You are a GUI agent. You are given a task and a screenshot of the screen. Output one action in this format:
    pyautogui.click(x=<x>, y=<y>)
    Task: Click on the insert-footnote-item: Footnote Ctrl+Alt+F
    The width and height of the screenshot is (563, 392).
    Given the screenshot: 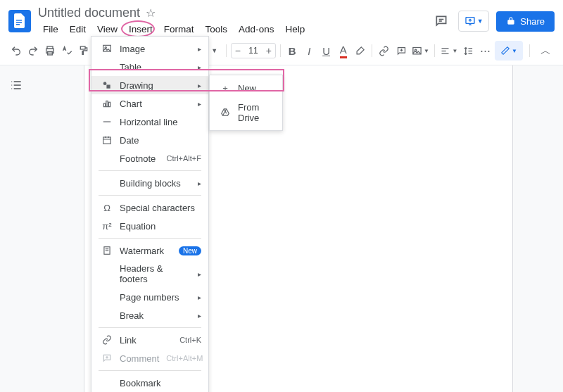 What is the action you would take?
    pyautogui.click(x=150, y=158)
    